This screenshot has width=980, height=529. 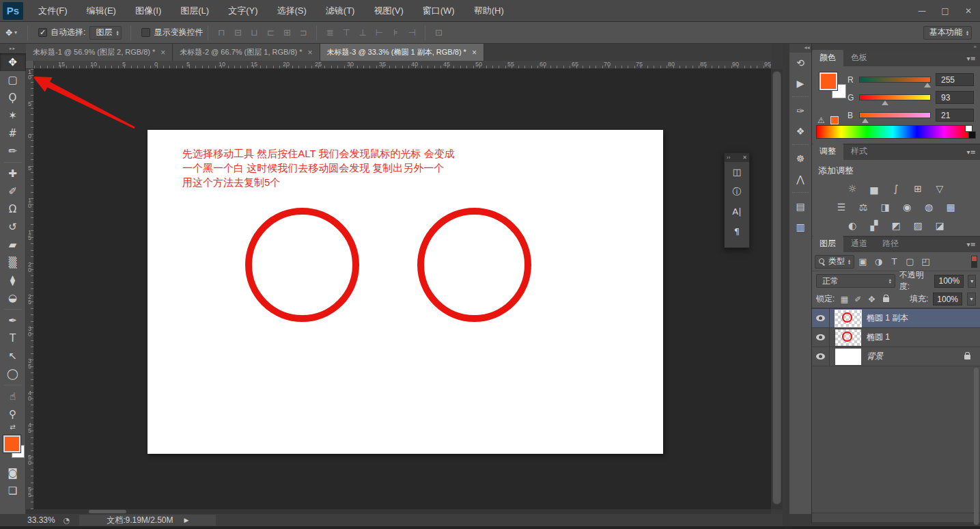 What do you see at coordinates (874, 226) in the screenshot?
I see `posterize-icon: ▞` at bounding box center [874, 226].